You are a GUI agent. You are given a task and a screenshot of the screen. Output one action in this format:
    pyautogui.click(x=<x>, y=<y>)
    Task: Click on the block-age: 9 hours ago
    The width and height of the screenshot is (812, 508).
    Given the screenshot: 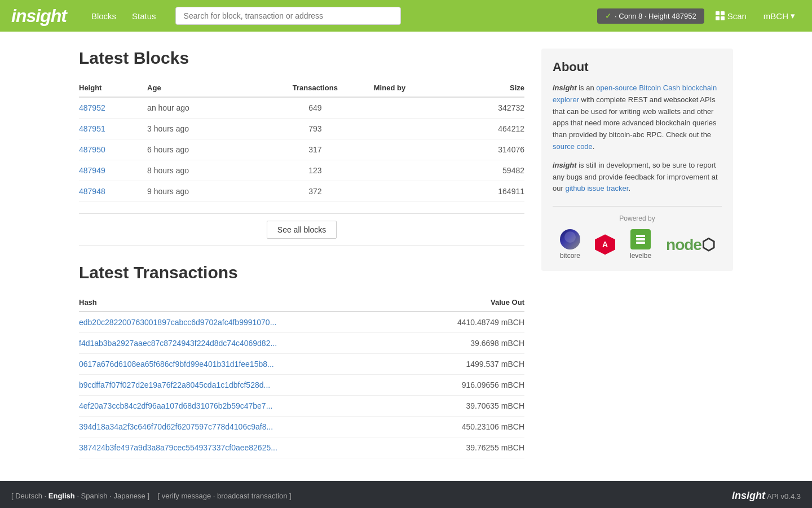 What is the action you would take?
    pyautogui.click(x=202, y=192)
    